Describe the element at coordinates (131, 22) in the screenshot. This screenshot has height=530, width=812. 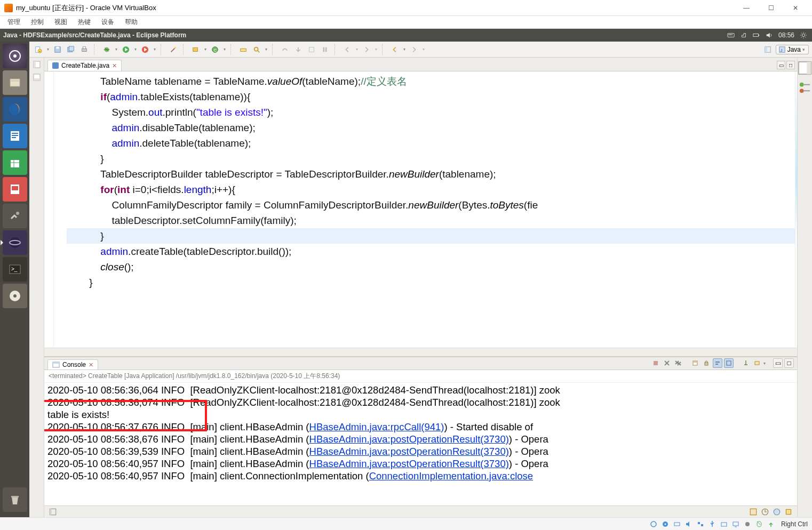
I see `vbox-menu-help: 帮助` at that location.